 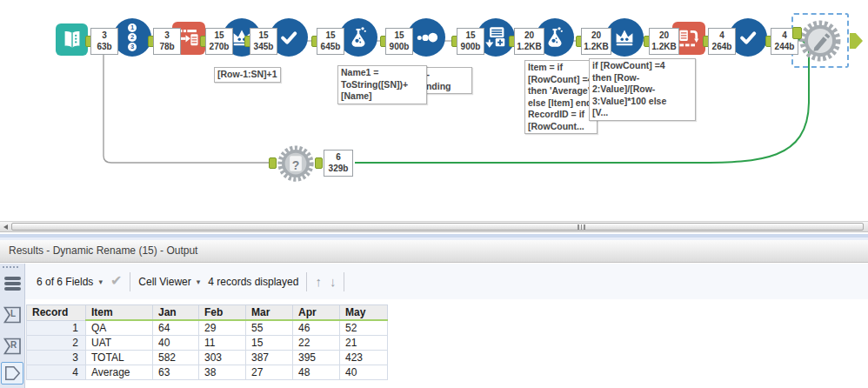 What do you see at coordinates (132, 37) in the screenshot?
I see `record-id-icon: 1 2 3` at bounding box center [132, 37].